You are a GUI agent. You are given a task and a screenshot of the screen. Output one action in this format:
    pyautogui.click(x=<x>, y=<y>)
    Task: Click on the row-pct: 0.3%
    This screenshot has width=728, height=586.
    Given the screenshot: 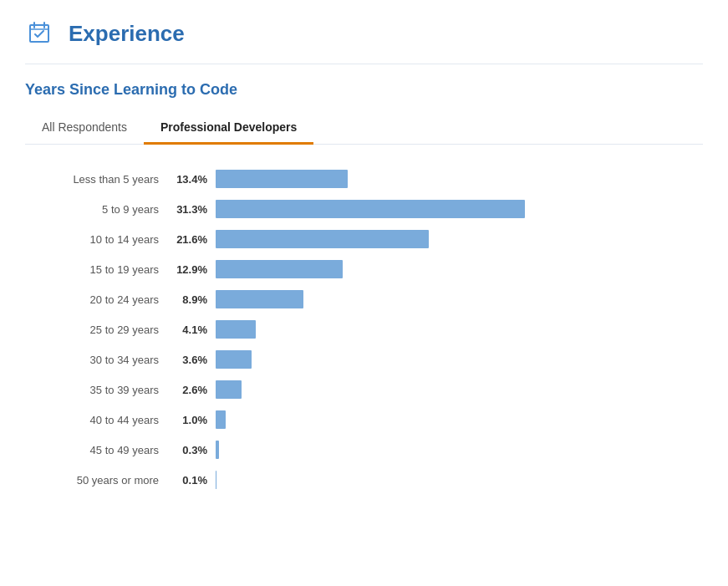 What is the action you would take?
    pyautogui.click(x=187, y=450)
    